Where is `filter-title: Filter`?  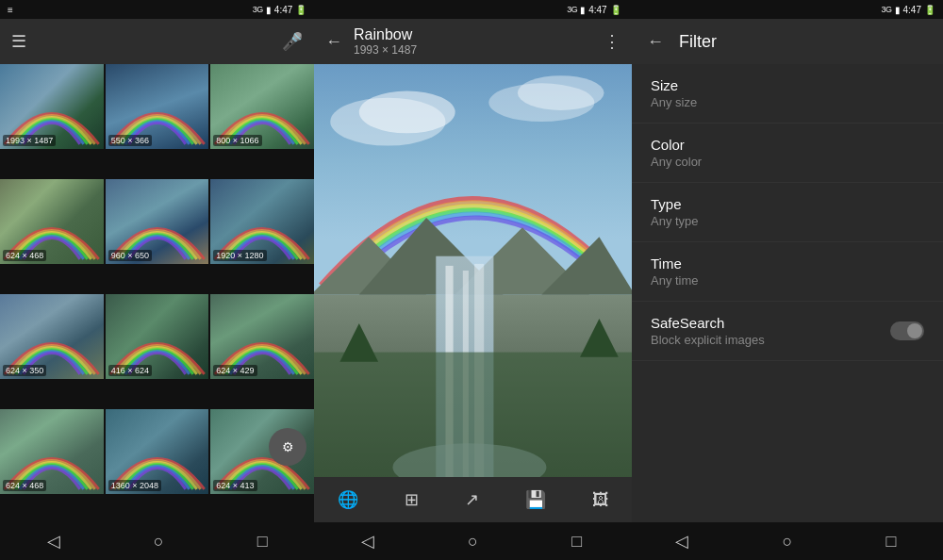 filter-title: Filter is located at coordinates (698, 41).